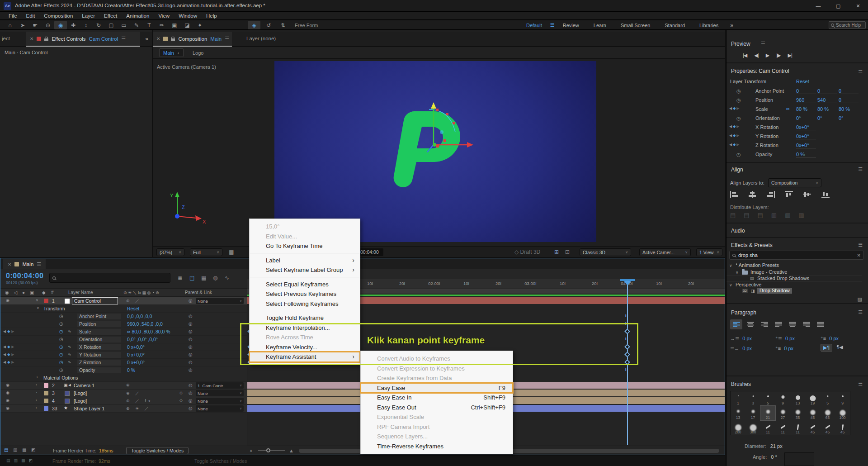 The height and width of the screenshot is (466, 868). Describe the element at coordinates (37, 300) in the screenshot. I see `twirl-icon: ∨` at that location.